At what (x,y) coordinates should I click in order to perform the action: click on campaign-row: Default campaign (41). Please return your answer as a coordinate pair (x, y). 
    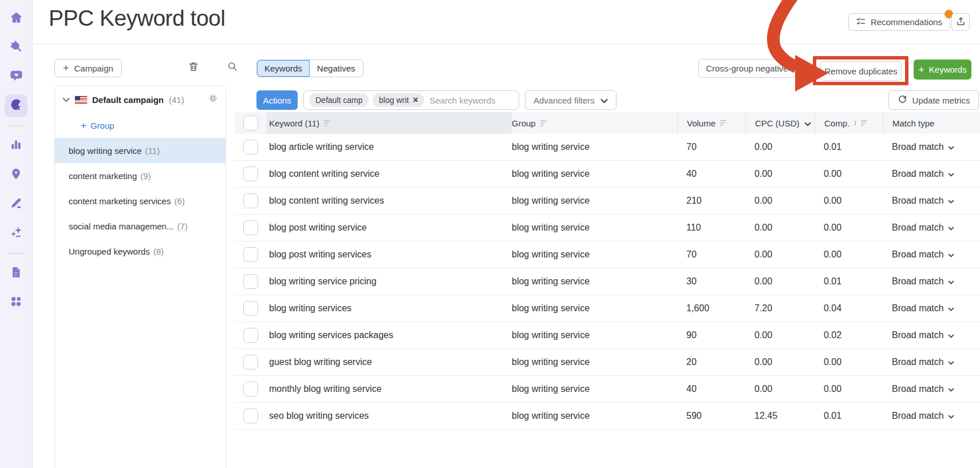
    Looking at the image, I should click on (140, 100).